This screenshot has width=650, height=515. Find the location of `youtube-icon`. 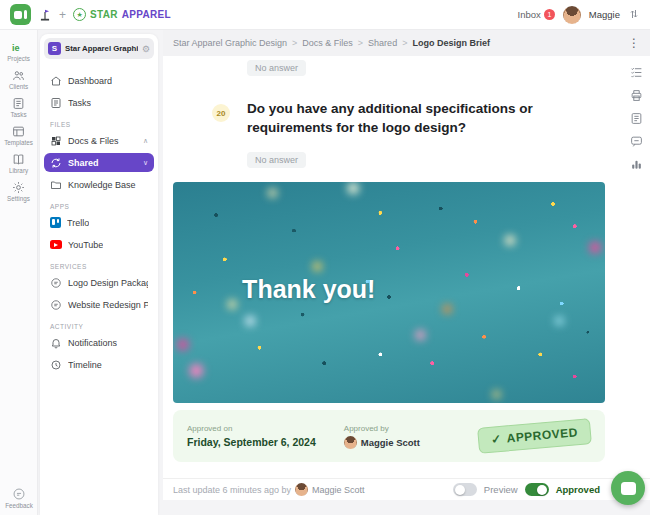

youtube-icon is located at coordinates (56, 244).